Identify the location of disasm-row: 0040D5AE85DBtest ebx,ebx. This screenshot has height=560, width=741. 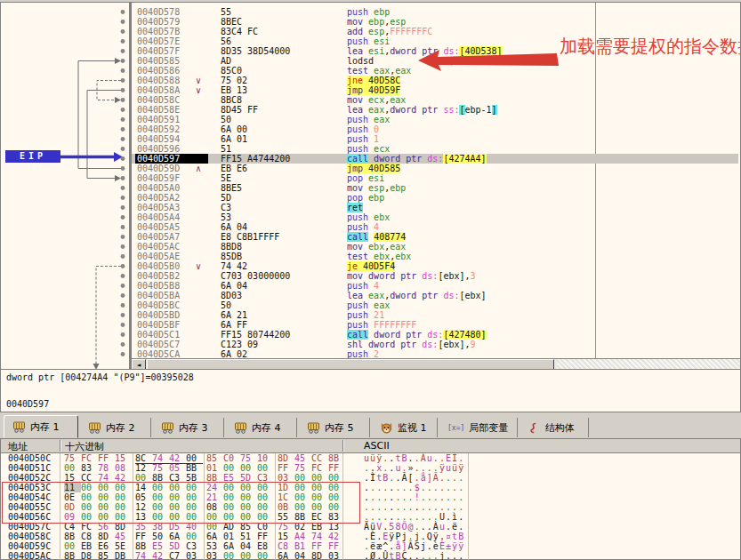
(436, 256).